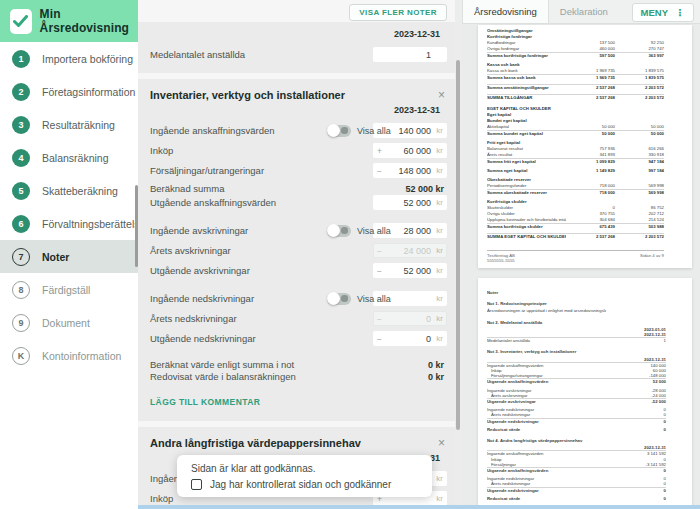  I want to click on step-number-badge: 5, so click(21, 191).